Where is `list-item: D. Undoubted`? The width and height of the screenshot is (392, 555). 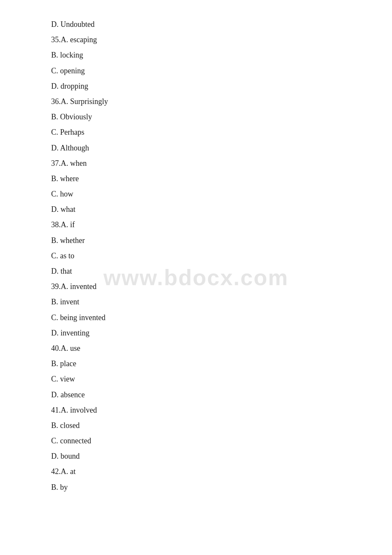 list-item: D. Undoubted is located at coordinates (196, 24).